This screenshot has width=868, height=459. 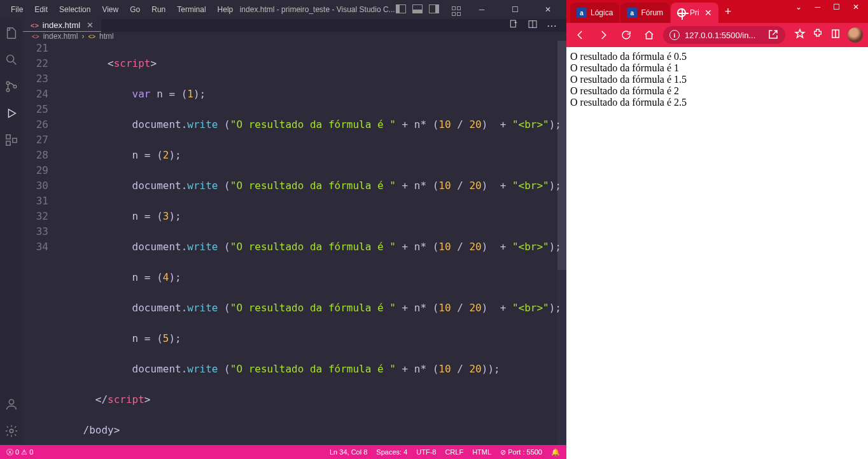 What do you see at coordinates (417, 10) in the screenshot?
I see `layout-bottom-icon` at bounding box center [417, 10].